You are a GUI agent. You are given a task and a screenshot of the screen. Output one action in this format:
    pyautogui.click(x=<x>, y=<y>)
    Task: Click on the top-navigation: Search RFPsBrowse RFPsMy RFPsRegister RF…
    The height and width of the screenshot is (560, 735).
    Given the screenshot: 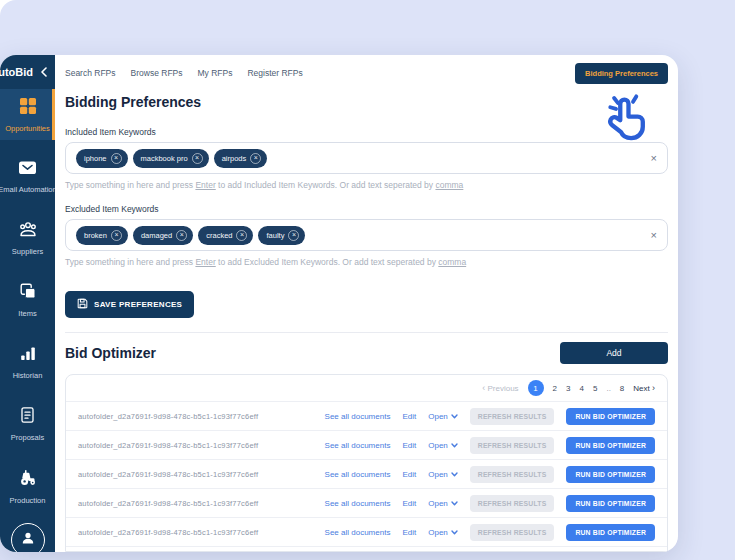 What is the action you would take?
    pyautogui.click(x=366, y=73)
    